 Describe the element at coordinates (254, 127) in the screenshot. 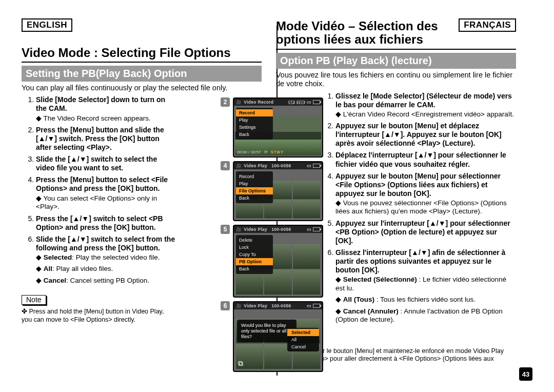

I see `menu-item: Settings` at that location.